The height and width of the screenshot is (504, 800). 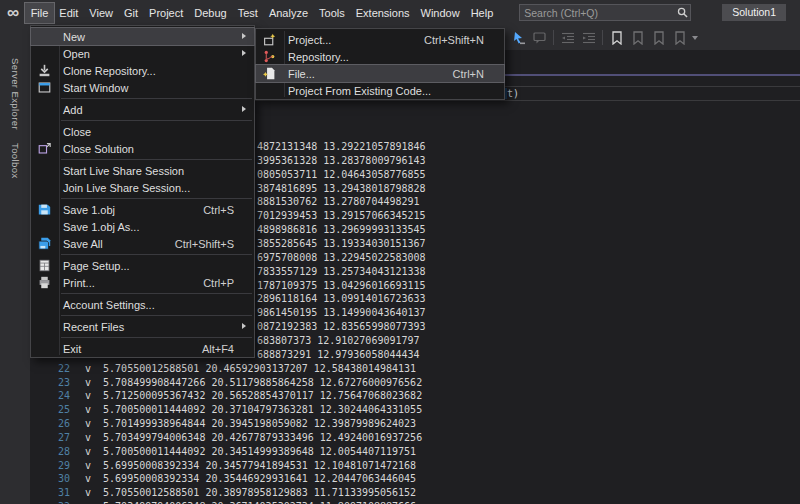 I want to click on code-line-23: 23v 5.708499908447266 20.51179885864258 …, so click(x=415, y=383).